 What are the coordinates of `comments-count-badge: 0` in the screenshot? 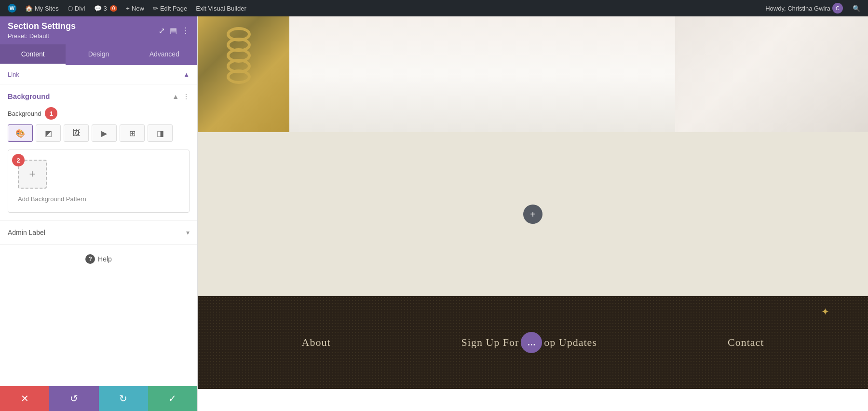 It's located at (114, 9).